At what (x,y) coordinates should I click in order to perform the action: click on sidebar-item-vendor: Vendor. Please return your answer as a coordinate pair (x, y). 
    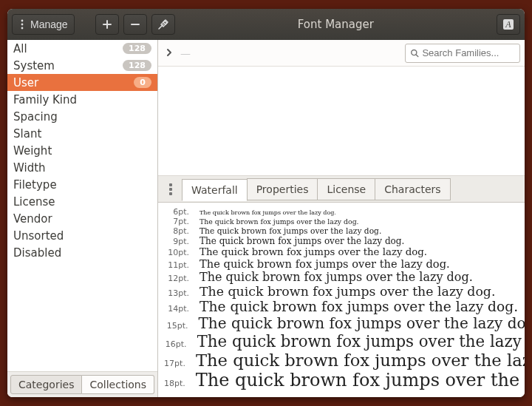
    Looking at the image, I should click on (83, 219).